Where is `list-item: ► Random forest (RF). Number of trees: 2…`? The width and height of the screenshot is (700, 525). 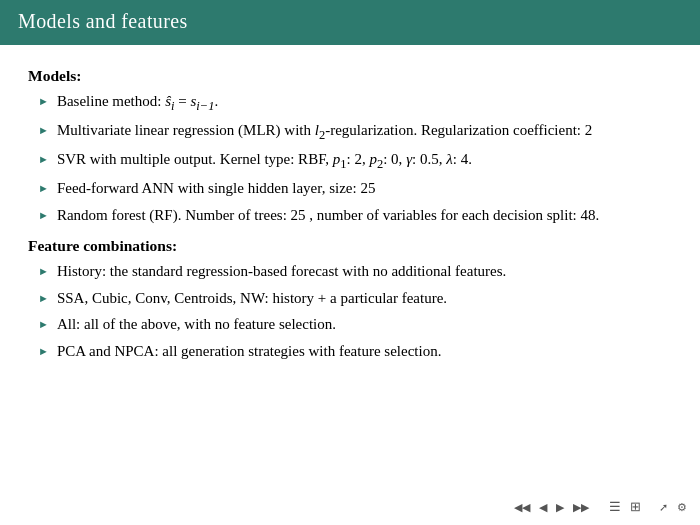
list-item: ► Random forest (RF). Number of trees: 2… is located at coordinates (355, 216).